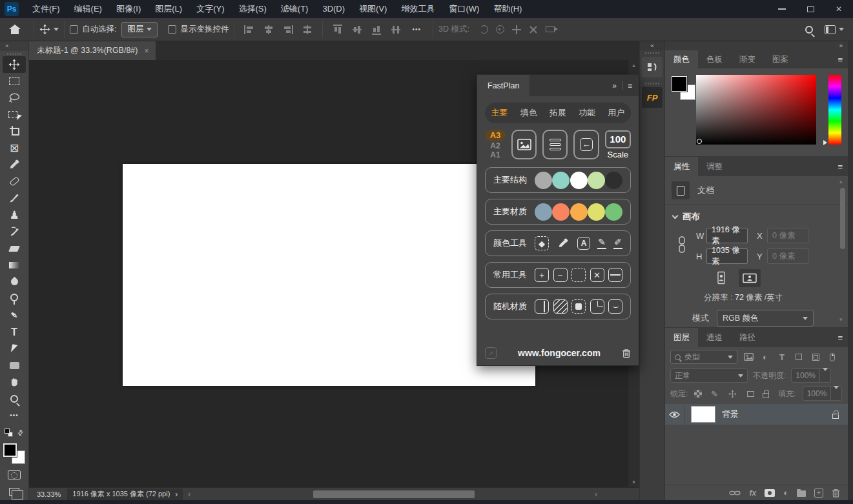  I want to click on filter-adjustment-icon: ◐, so click(765, 358).